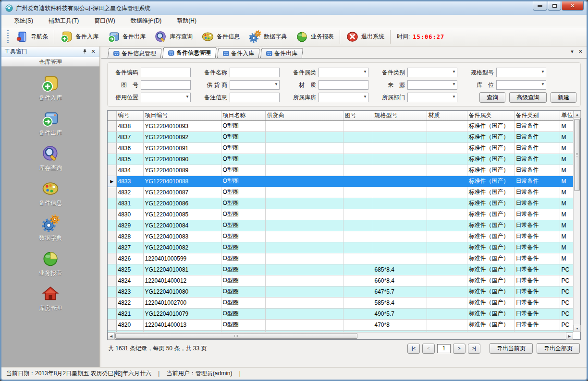  What do you see at coordinates (340, 280) in the screenshot?
I see `table-row: 48241220401400012O型圈660*8.4标准件（国产）日常备件PC` at bounding box center [340, 280].